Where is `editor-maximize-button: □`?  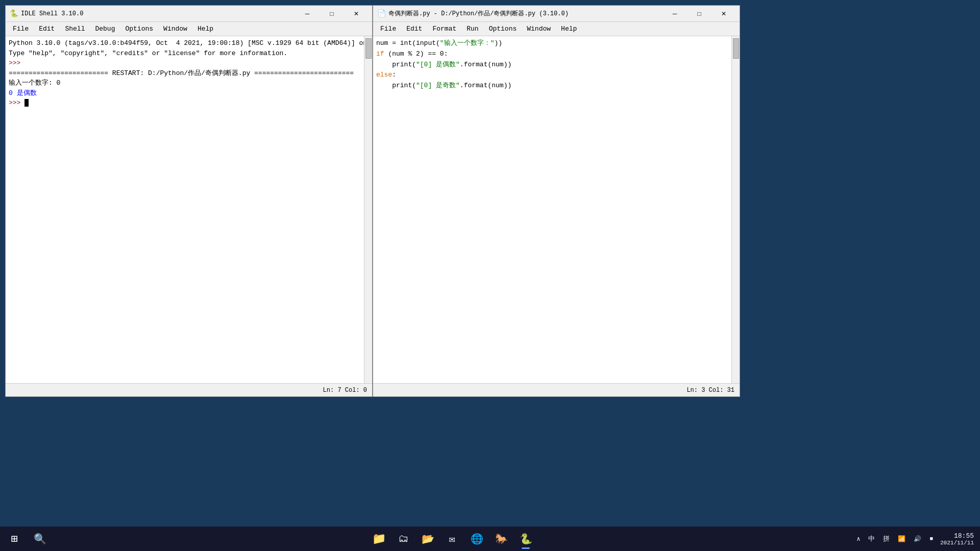
editor-maximize-button: □ is located at coordinates (699, 14).